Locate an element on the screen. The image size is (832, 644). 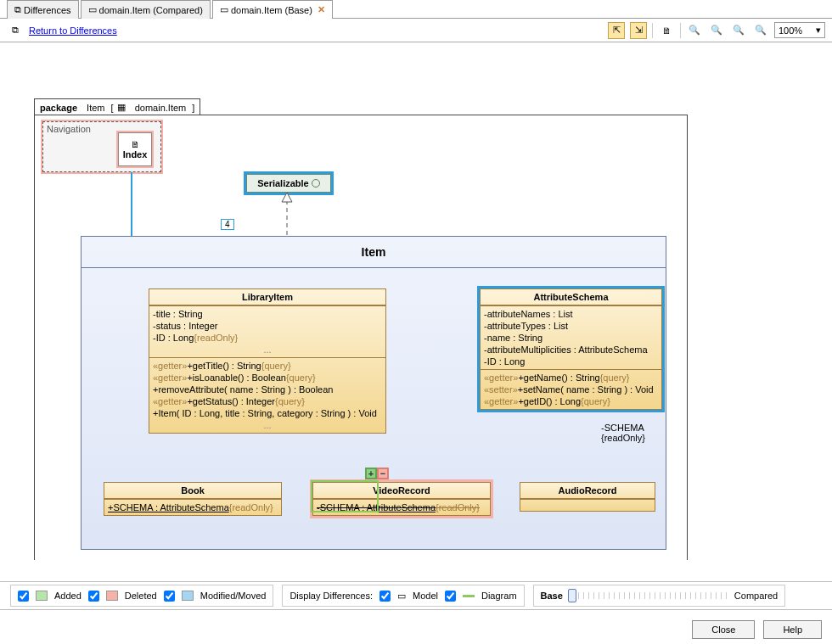
close-tab-icon: ✕ is located at coordinates (321, 10).